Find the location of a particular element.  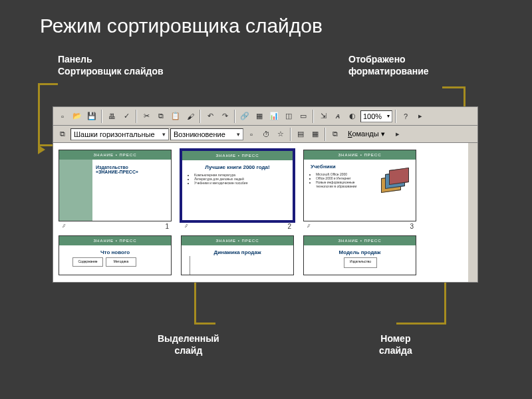

save-button: 💾 is located at coordinates (92, 116).